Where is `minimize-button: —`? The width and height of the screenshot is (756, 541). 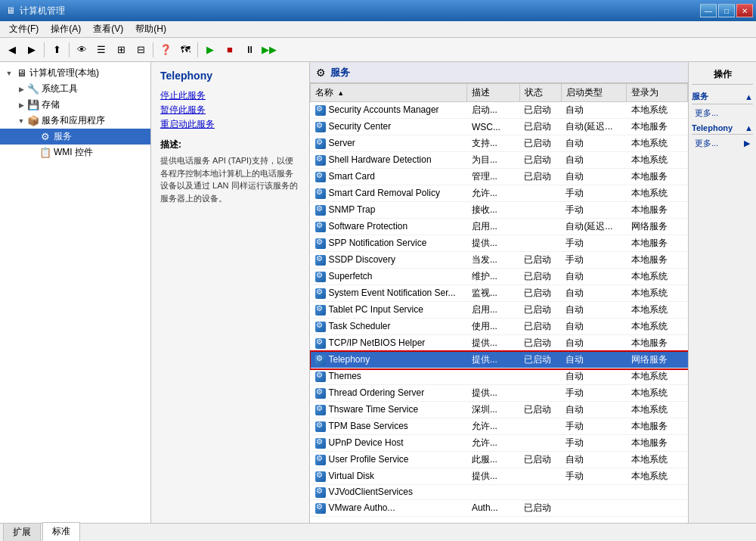
minimize-button: — is located at coordinates (708, 11).